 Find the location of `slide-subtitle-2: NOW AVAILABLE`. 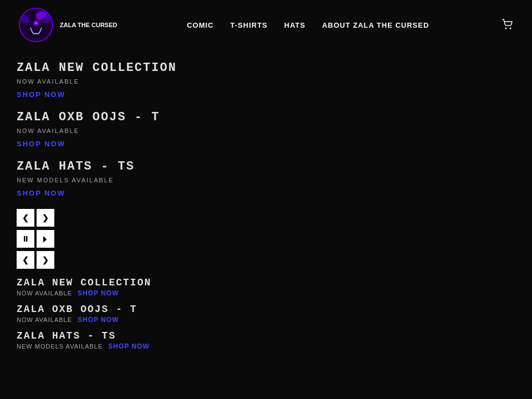

slide-subtitle-2: NOW AVAILABLE is located at coordinates (266, 131).